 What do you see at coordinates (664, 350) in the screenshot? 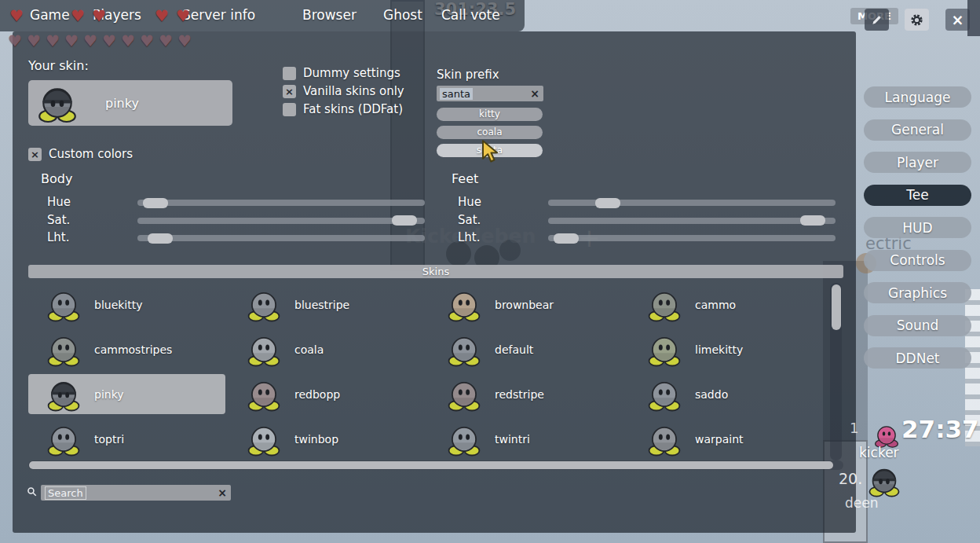
I see `tee-avatar-limekitty` at bounding box center [664, 350].